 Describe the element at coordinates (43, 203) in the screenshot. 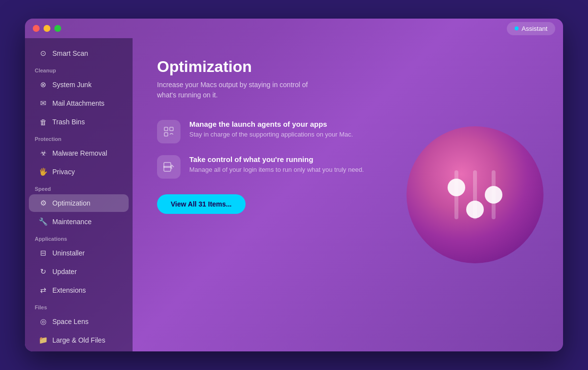

I see `optimization-icon: ⚙` at that location.